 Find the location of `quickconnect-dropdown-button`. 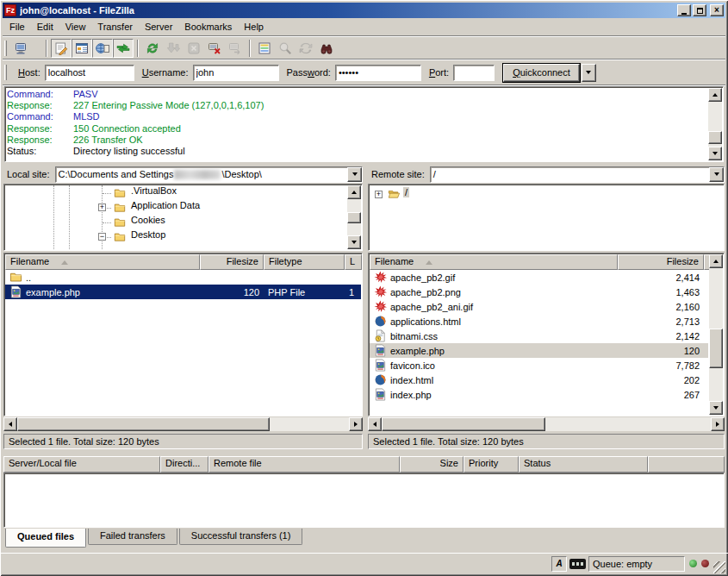

quickconnect-dropdown-button is located at coordinates (589, 72).